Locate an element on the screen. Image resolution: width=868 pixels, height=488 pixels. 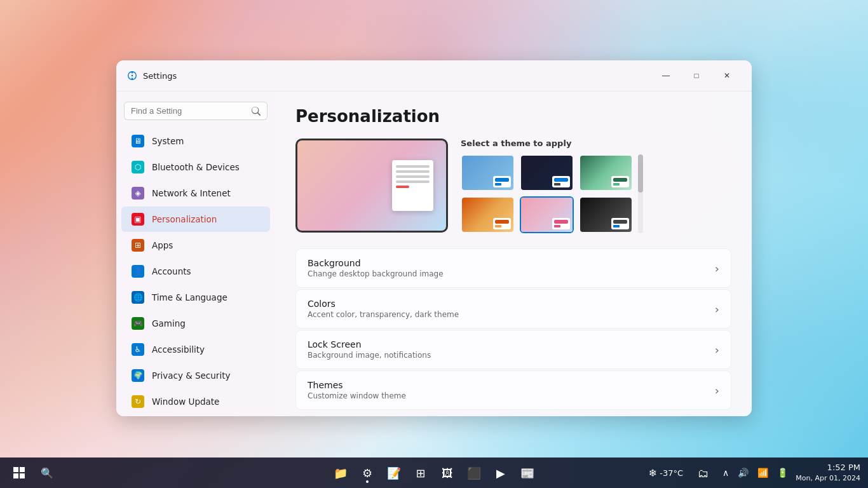
taskbar: 🔍 📁⚙📝⊞🖼⬛▶📰 ❄ -37°C 🗂 ∧ 🔊 📶 🔋 1:52 PM Mon… is located at coordinates (434, 473).